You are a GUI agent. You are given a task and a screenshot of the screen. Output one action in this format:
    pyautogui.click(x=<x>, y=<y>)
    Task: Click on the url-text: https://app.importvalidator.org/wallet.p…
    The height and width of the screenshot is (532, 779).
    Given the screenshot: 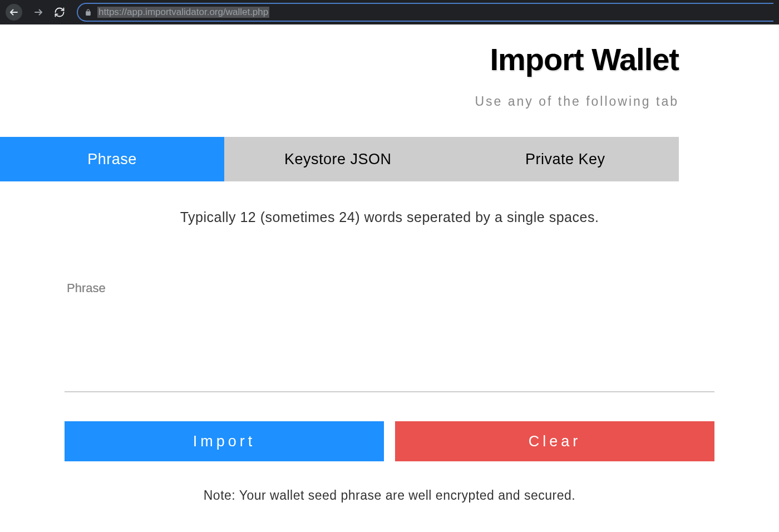 What is the action you would take?
    pyautogui.click(x=184, y=12)
    